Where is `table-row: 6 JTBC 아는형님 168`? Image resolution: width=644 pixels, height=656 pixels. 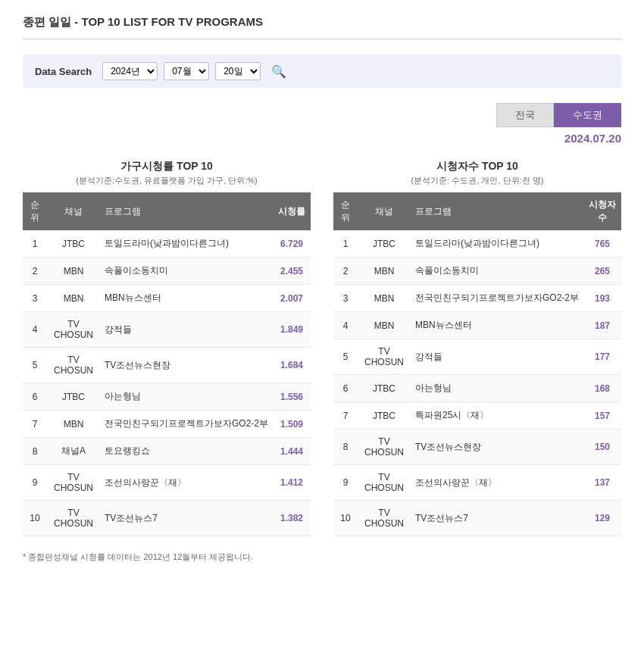
table-row: 6 JTBC 아는형님 168 is located at coordinates (477, 389).